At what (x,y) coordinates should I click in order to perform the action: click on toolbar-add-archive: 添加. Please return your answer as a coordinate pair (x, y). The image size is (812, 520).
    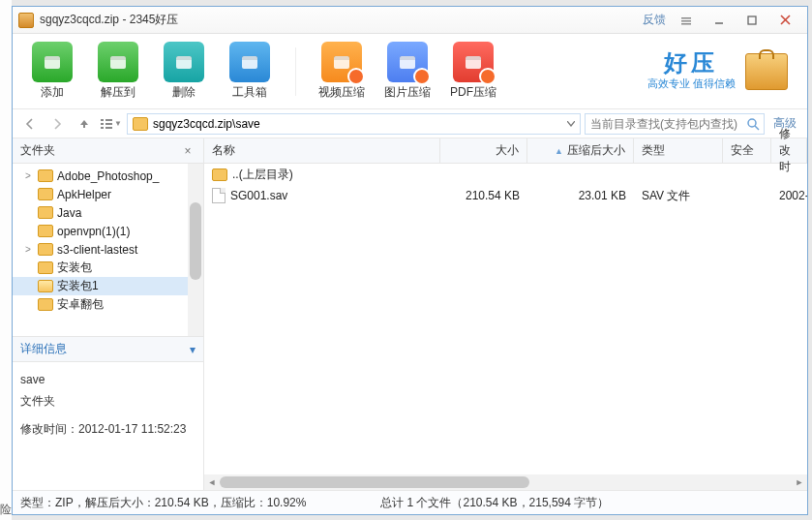
    Looking at the image, I should click on (52, 72).